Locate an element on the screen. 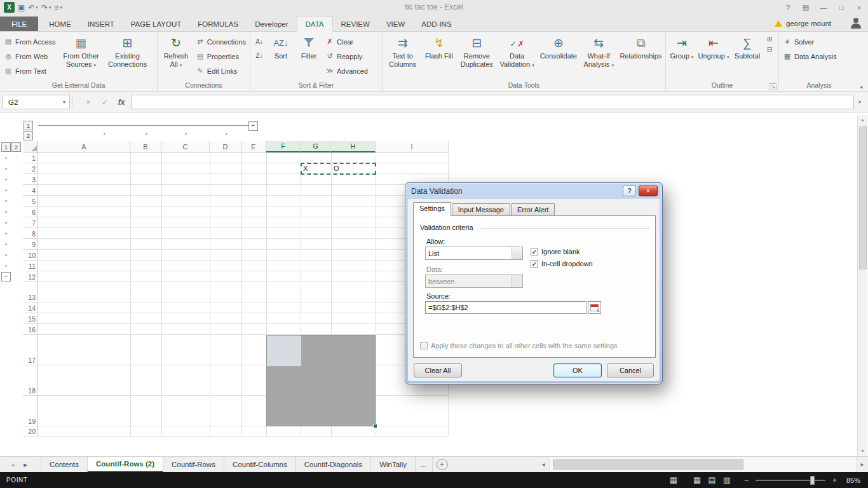  row-outline-collapse-button: − is located at coordinates (6, 277).